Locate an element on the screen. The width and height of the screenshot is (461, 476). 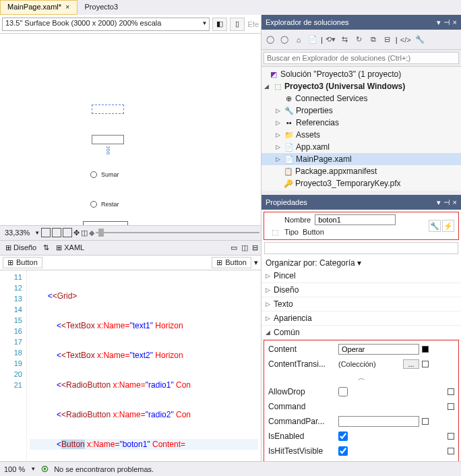
prop-allowdrop-label: AllowDrop is located at coordinates (302, 392).